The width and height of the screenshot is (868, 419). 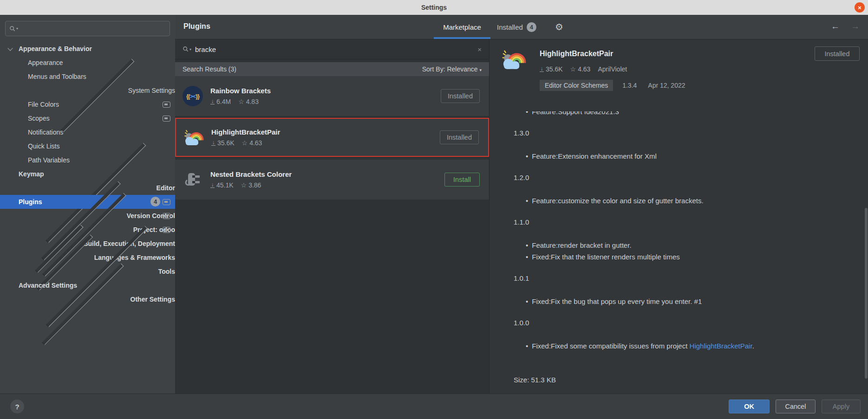 What do you see at coordinates (796, 406) in the screenshot?
I see `cancel-button: Cancel` at bounding box center [796, 406].